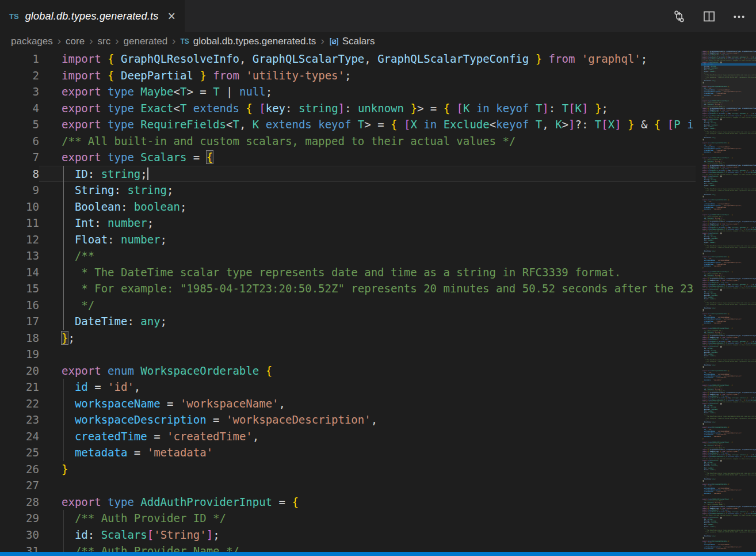 This screenshot has height=556, width=756. I want to click on code-line-content: export type Exact<T extends { [key: stri…, so click(367, 108).